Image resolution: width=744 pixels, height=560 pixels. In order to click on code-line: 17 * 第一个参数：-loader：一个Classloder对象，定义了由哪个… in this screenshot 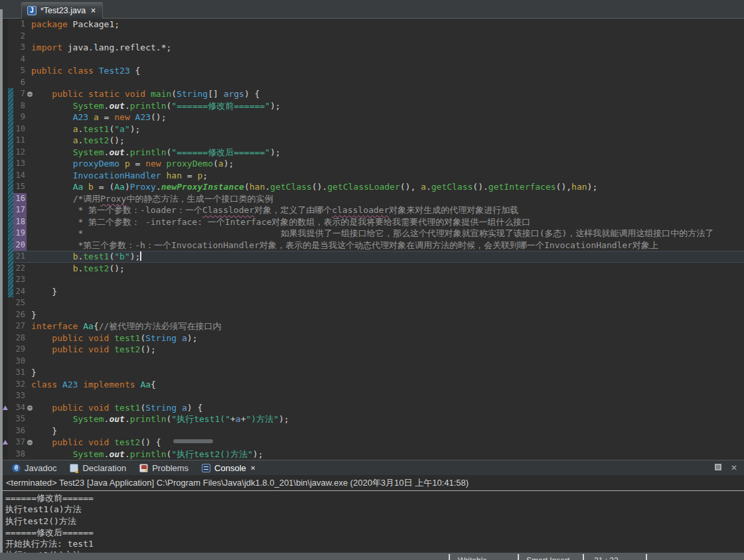, I will do `click(373, 210)`.